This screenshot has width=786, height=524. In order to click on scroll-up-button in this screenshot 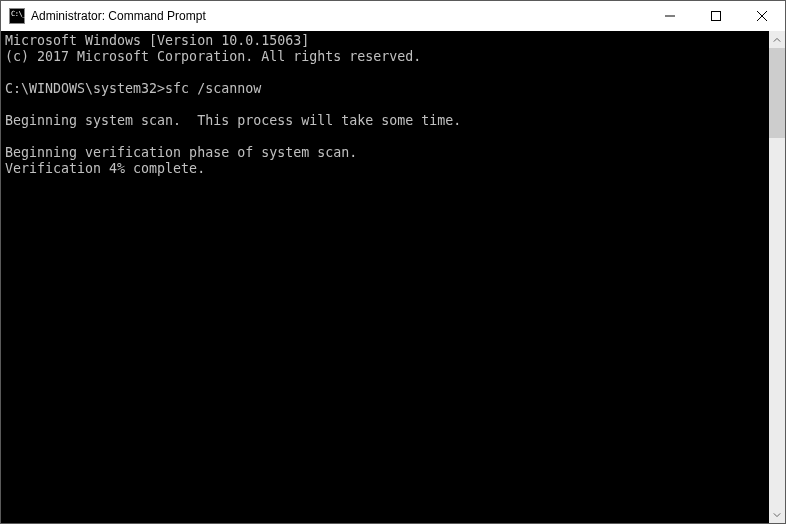, I will do `click(777, 40)`.